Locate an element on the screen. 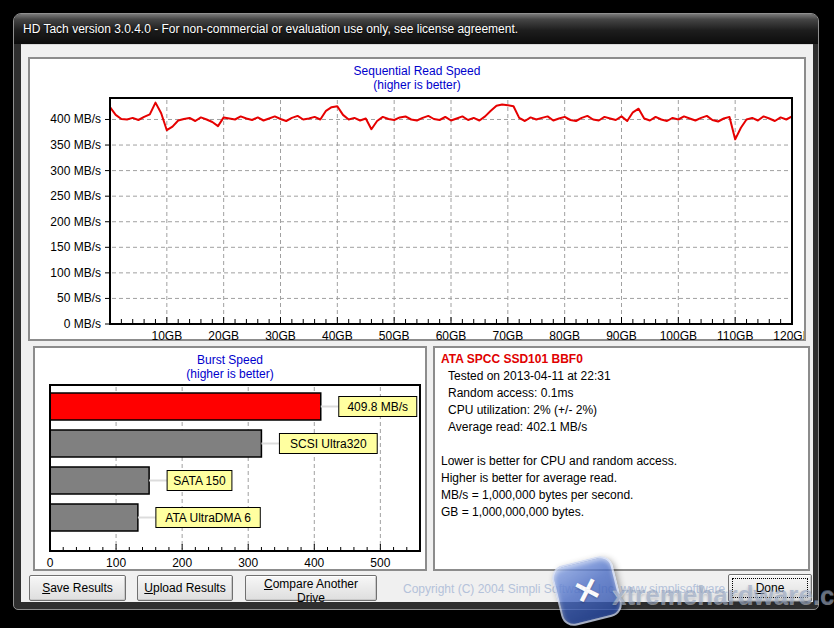 Image resolution: width=834 pixels, height=628 pixels. bar-label: SATA 150 is located at coordinates (200, 481).